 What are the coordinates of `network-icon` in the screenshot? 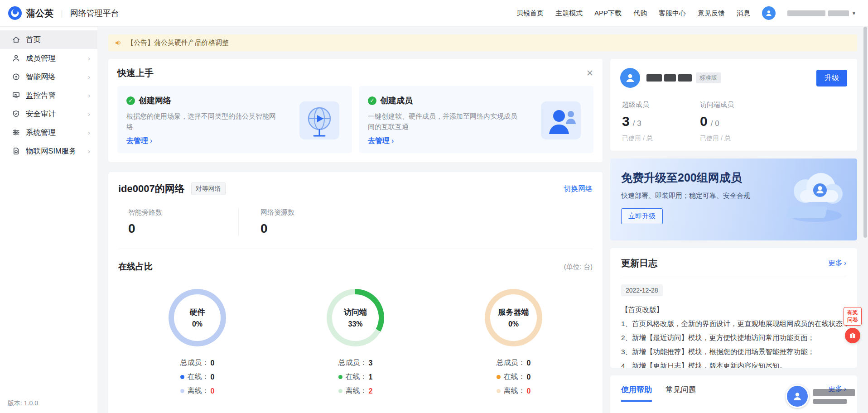 It's located at (16, 77).